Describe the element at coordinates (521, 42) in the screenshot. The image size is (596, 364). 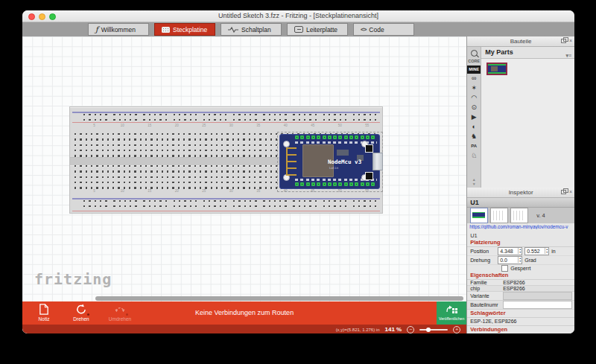
I see `parts-panel-header: Bauteile ×` at that location.